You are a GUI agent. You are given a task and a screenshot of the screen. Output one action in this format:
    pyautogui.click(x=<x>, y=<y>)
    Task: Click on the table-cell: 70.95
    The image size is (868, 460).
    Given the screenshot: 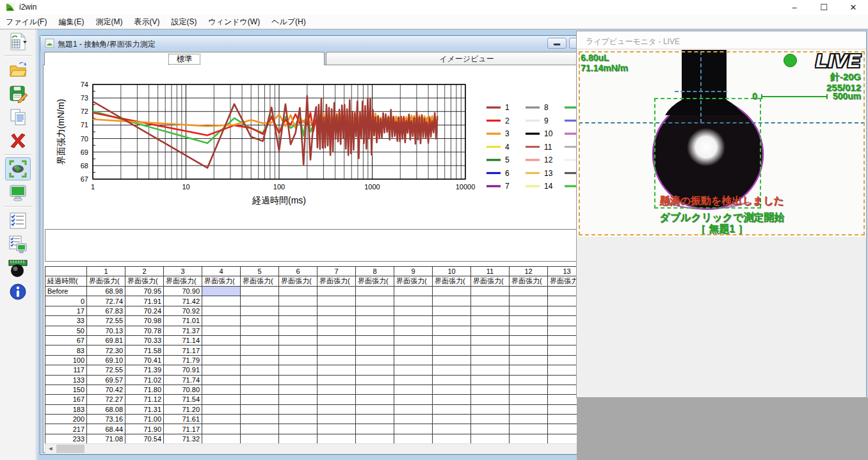 What is the action you would take?
    pyautogui.click(x=145, y=292)
    